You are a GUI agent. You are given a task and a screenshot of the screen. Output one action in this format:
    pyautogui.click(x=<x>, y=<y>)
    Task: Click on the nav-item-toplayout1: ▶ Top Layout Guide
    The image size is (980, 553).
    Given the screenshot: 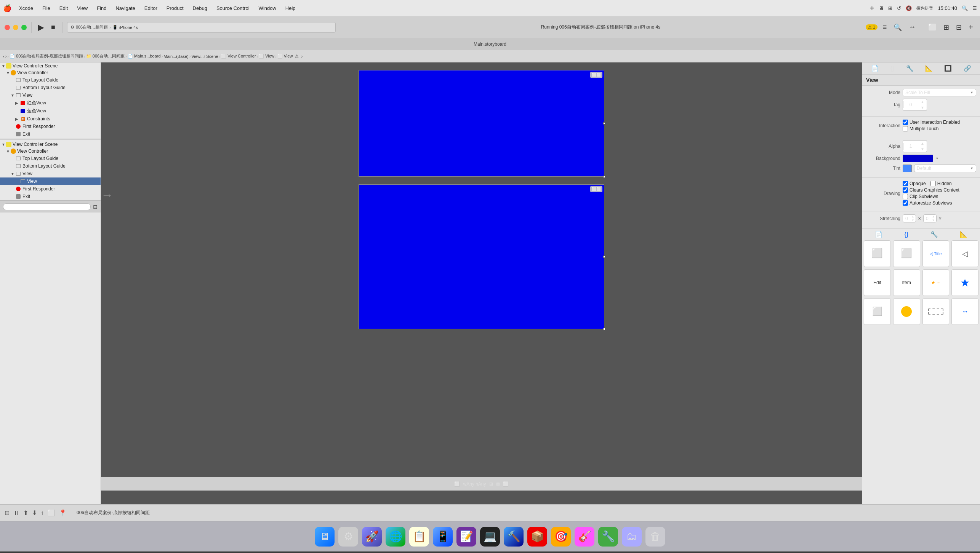 What is the action you would take?
    pyautogui.click(x=50, y=80)
    